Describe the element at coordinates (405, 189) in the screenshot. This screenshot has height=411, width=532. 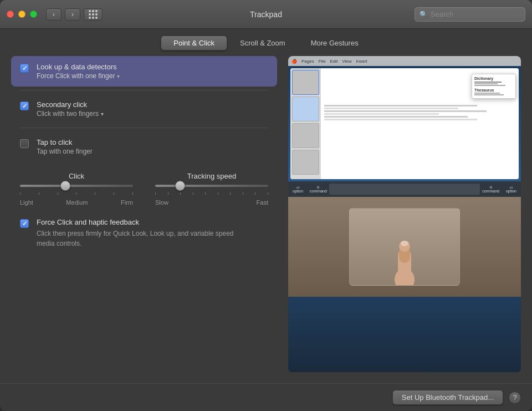
I see `key-space-area` at that location.